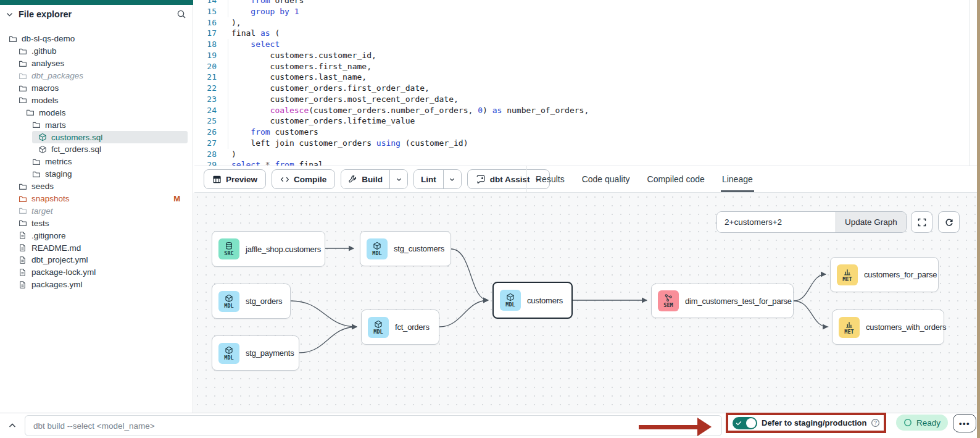  I want to click on tree-item-fct-orders-sql: fct_orders.sql, so click(110, 150).